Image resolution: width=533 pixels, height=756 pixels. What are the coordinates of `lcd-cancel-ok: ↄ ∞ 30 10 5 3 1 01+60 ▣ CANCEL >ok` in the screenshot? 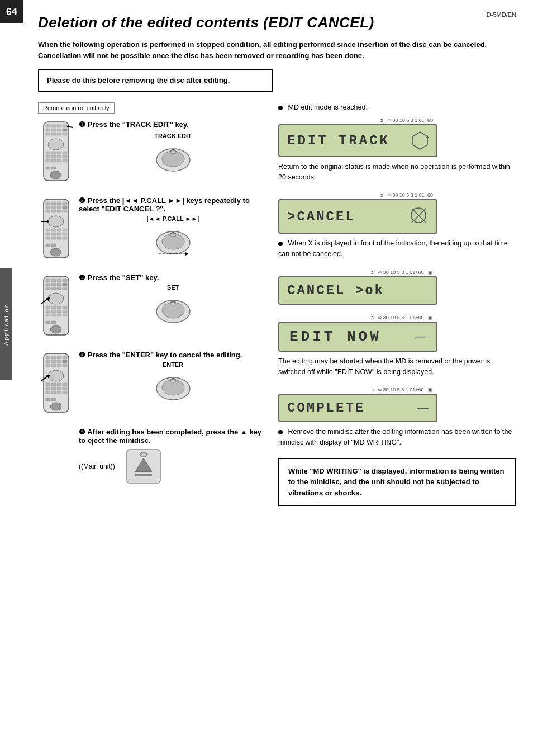 It's located at (358, 287).